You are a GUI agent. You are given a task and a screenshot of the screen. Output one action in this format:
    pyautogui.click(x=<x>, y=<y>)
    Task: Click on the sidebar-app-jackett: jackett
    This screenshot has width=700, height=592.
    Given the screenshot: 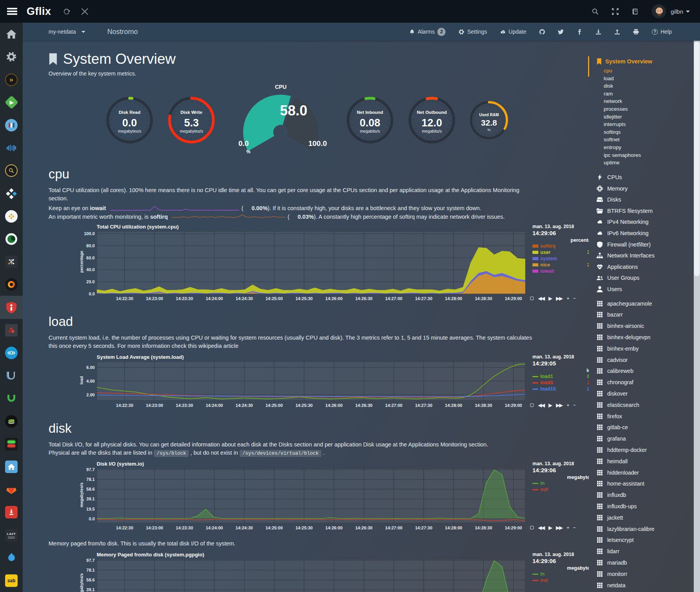 What is the action you would take?
    pyautogui.click(x=641, y=517)
    